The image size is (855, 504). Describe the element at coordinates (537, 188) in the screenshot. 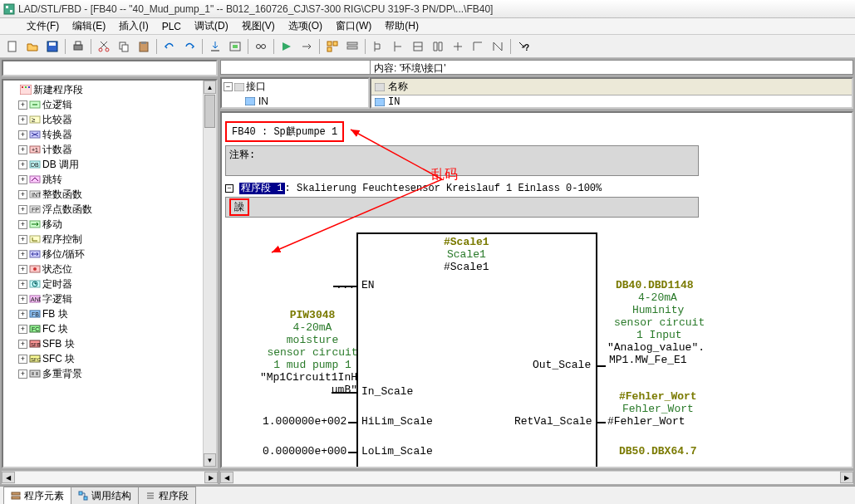

I see `network-header: − 程序段 1: Skalierung Feuchtesensor Kreisl…` at that location.